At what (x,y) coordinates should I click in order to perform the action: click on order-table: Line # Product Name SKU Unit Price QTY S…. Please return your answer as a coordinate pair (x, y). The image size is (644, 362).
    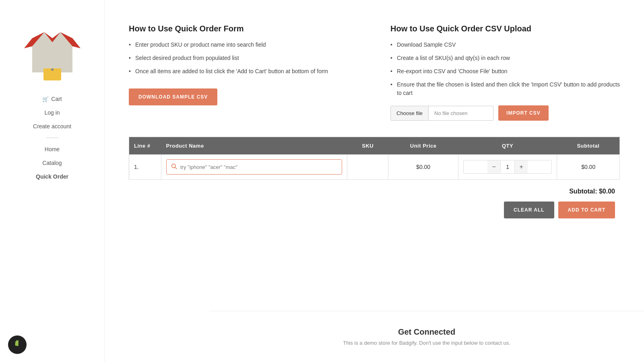
    Looking at the image, I should click on (374, 158).